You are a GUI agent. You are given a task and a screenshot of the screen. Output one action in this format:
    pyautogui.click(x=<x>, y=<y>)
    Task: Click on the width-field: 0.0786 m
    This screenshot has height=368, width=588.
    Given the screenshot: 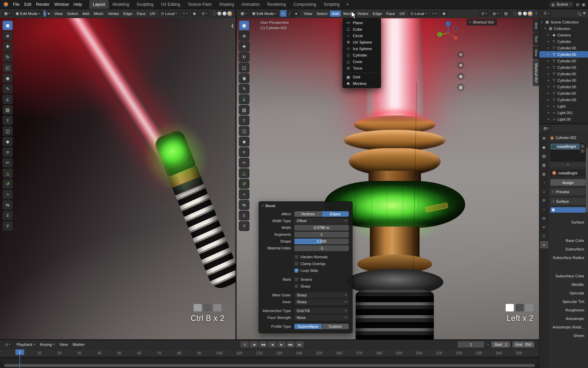 What is the action you would take?
    pyautogui.click(x=322, y=228)
    